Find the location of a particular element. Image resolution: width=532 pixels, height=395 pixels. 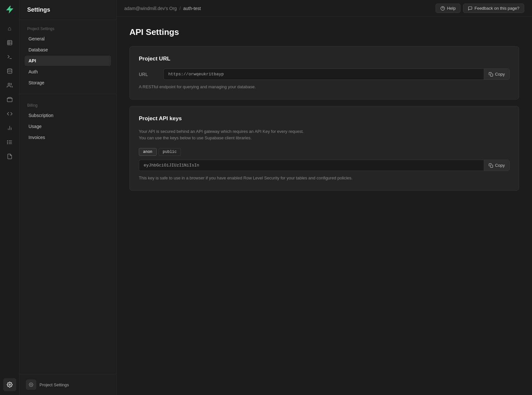

api-key-description: This key is safe to use in a browser if … is located at coordinates (324, 178).